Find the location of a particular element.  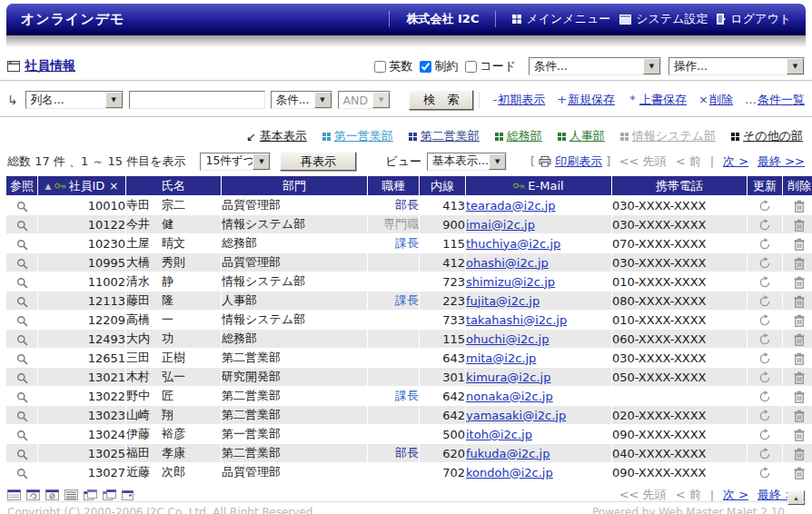

email-link: ohashi@i2c.jp is located at coordinates (507, 263).